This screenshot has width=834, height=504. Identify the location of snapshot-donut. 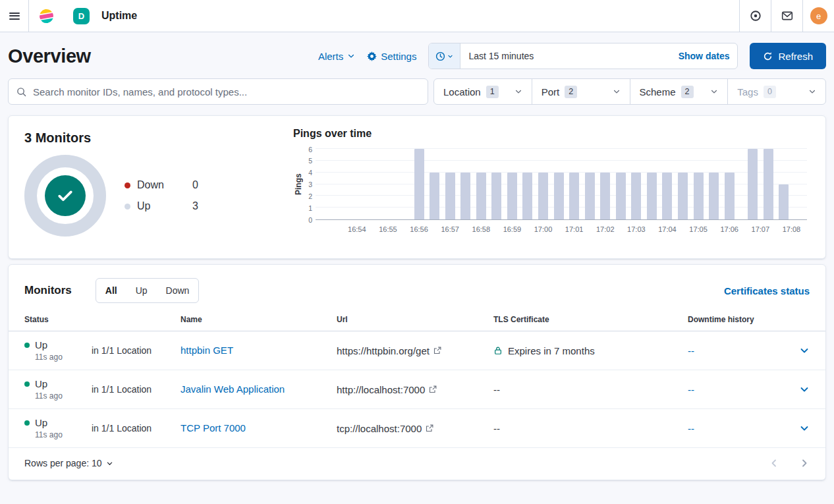
(65, 196).